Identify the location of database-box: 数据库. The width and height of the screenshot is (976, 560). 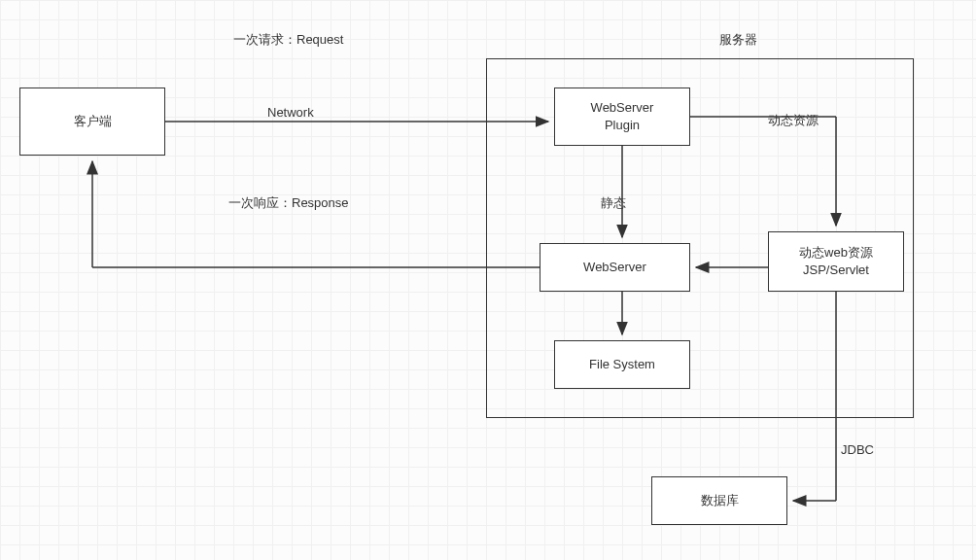
(719, 501).